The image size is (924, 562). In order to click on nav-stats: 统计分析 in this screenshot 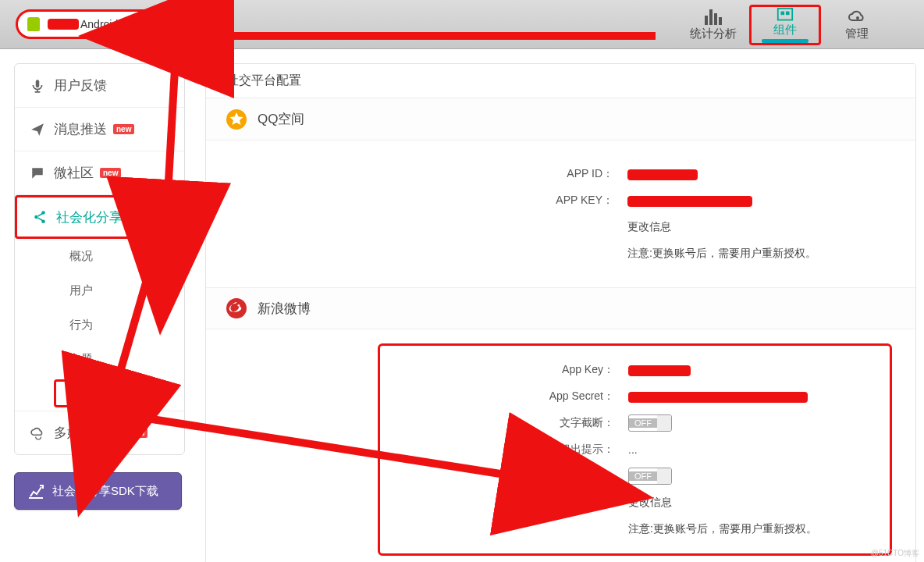, I will do `click(713, 25)`.